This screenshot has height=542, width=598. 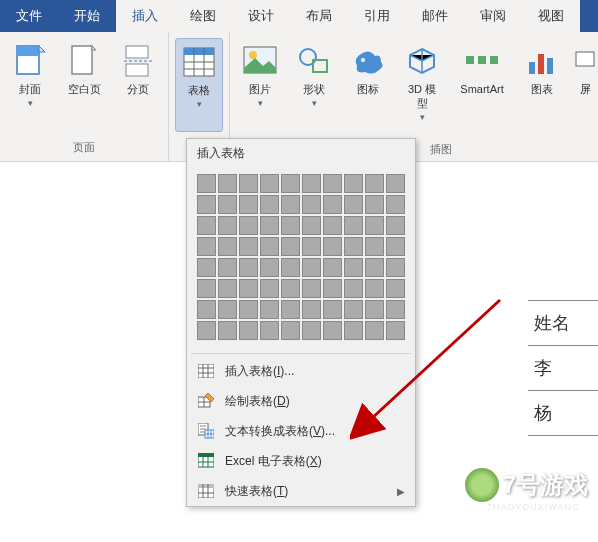 I want to click on icons-button: 图标, so click(x=368, y=85).